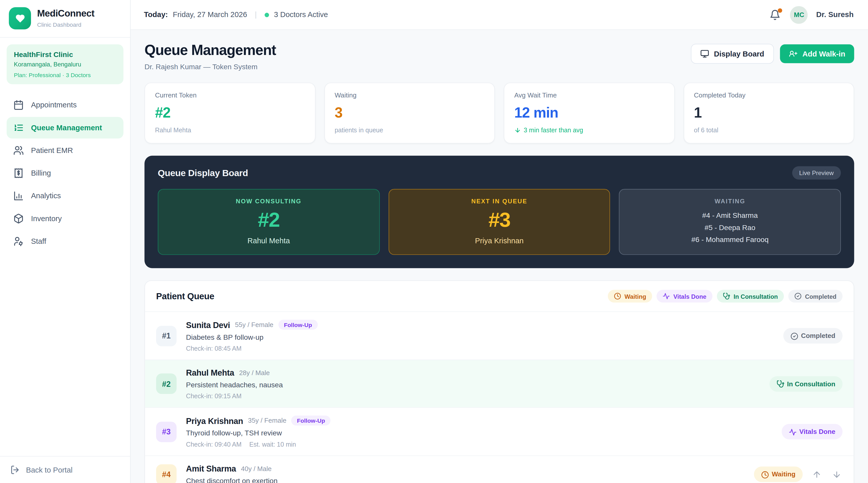  I want to click on sidebar-item-label: Inventory, so click(46, 219).